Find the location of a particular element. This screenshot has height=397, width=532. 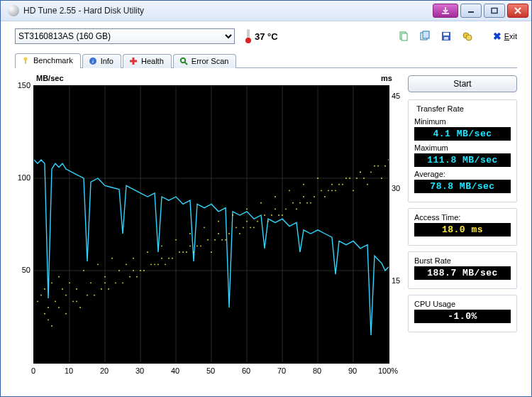

tab-health: Health is located at coordinates (148, 61).